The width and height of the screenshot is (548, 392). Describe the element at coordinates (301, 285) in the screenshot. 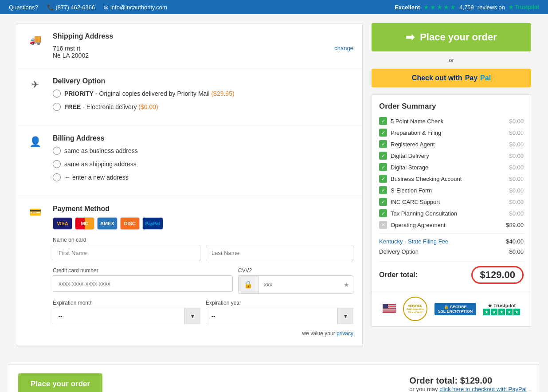

I see `cvv-input` at that location.